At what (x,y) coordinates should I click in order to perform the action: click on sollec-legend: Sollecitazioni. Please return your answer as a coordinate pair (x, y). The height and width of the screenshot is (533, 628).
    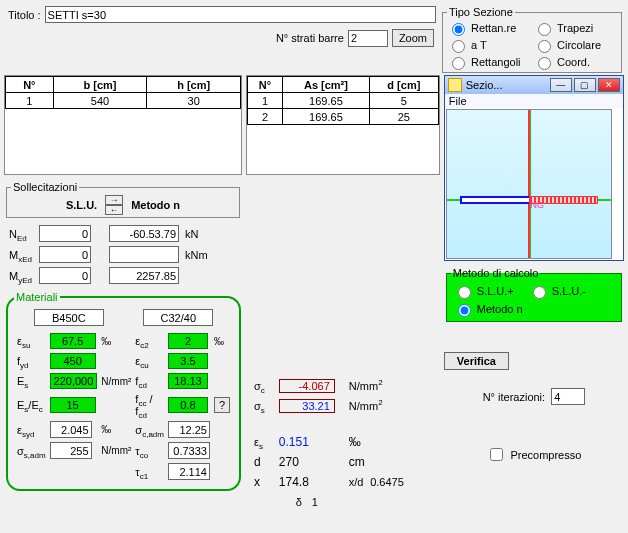
    Looking at the image, I should click on (45, 187).